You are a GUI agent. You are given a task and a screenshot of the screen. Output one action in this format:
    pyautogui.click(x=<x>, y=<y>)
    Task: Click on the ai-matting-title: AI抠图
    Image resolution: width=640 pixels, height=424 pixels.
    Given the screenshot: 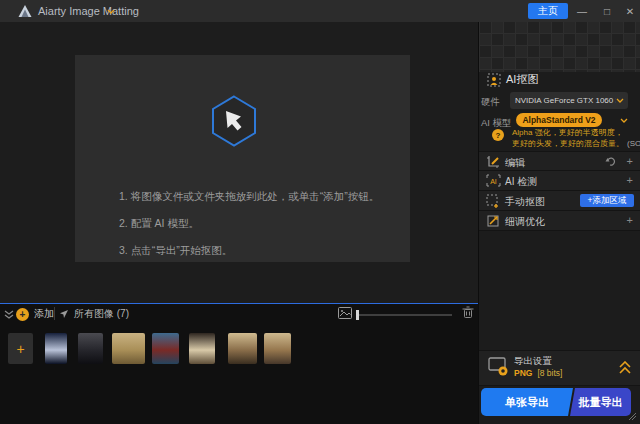 What is the action you would take?
    pyautogui.click(x=522, y=80)
    